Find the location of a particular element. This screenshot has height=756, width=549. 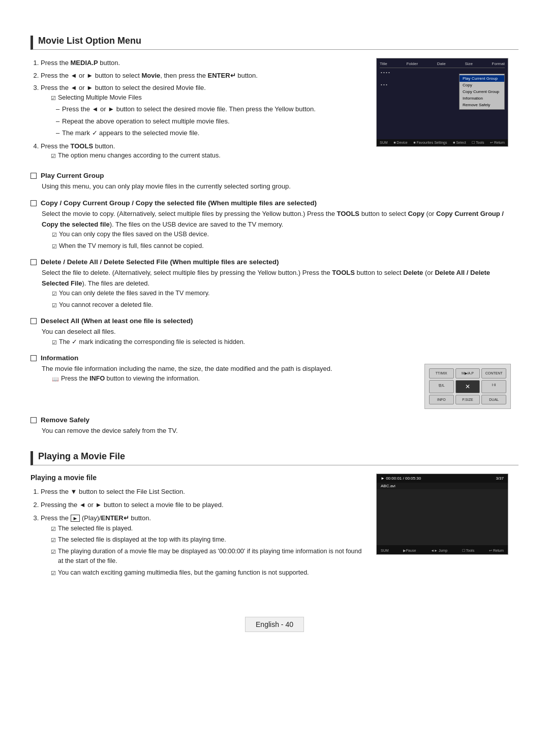

pf-jump: ◄► Jump is located at coordinates (439, 551).